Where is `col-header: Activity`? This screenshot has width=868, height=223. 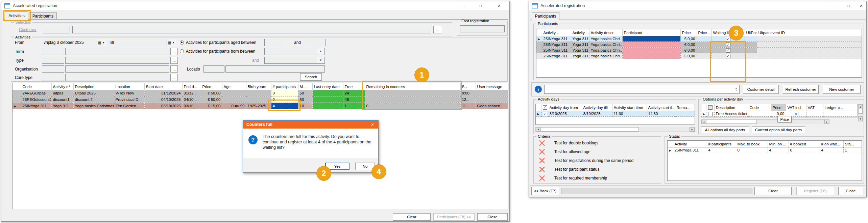
col-header: Activity is located at coordinates (690, 144).